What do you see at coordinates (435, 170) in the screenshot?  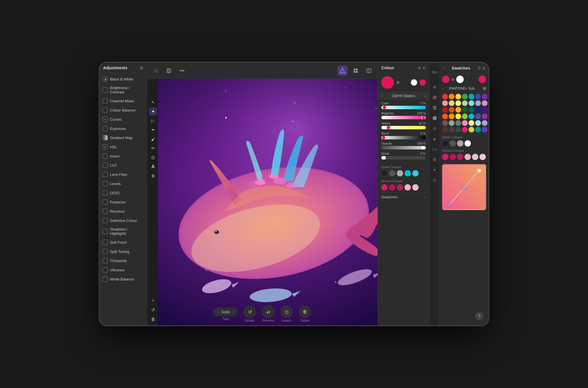 I see `sparkle-icon-btn: ✦` at bounding box center [435, 170].